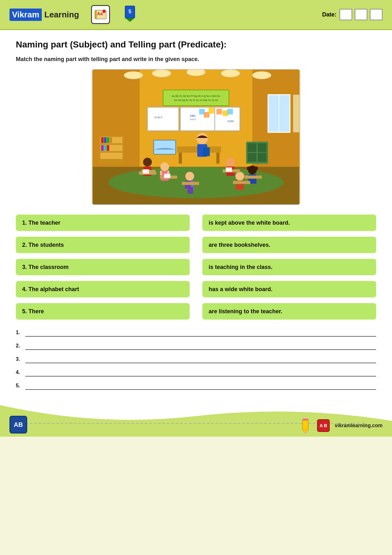 This screenshot has width=392, height=555. I want to click on svg-text: 2+2=?, so click(193, 120).